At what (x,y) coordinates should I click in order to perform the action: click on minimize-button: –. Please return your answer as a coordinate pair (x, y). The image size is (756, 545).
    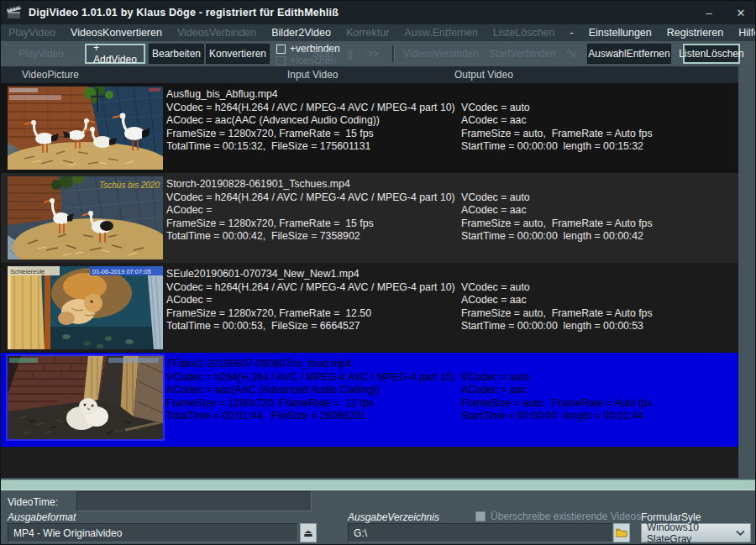
    Looking at the image, I should click on (709, 13).